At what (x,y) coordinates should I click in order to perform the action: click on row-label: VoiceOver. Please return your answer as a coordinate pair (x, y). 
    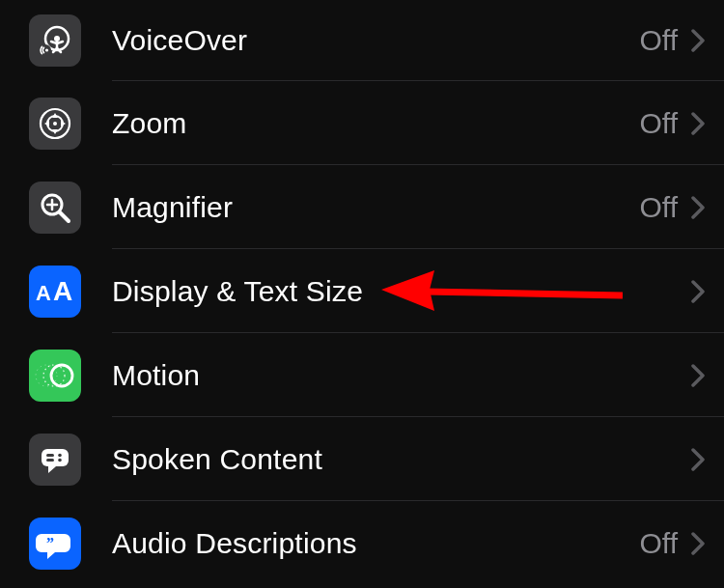
    Looking at the image, I should click on (376, 41).